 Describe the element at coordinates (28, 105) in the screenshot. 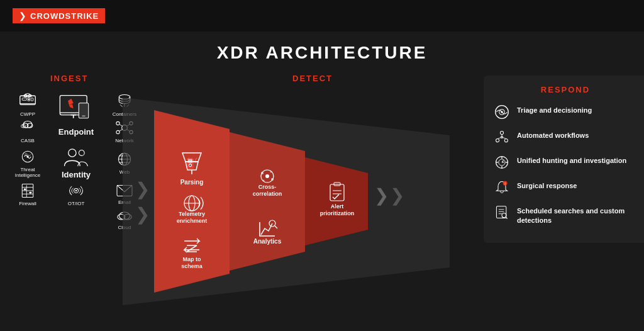

I see `ingest-item-cwpp: CWPP` at that location.